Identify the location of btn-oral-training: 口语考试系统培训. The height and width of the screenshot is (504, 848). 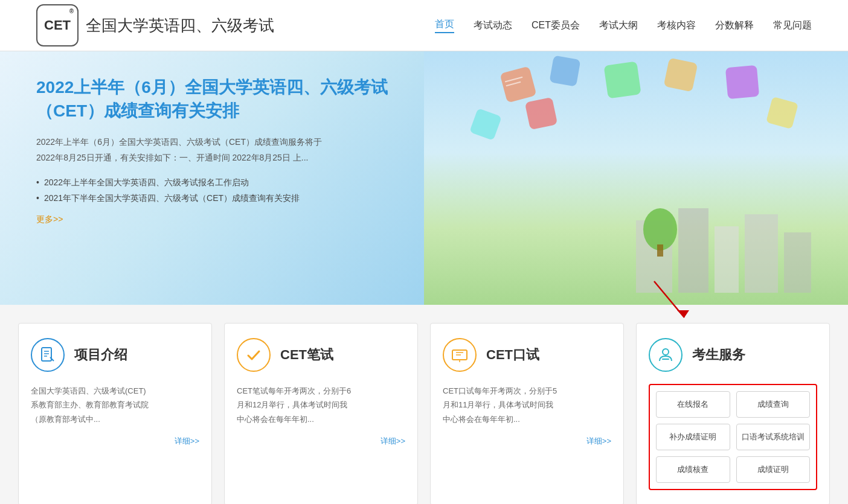
(773, 437).